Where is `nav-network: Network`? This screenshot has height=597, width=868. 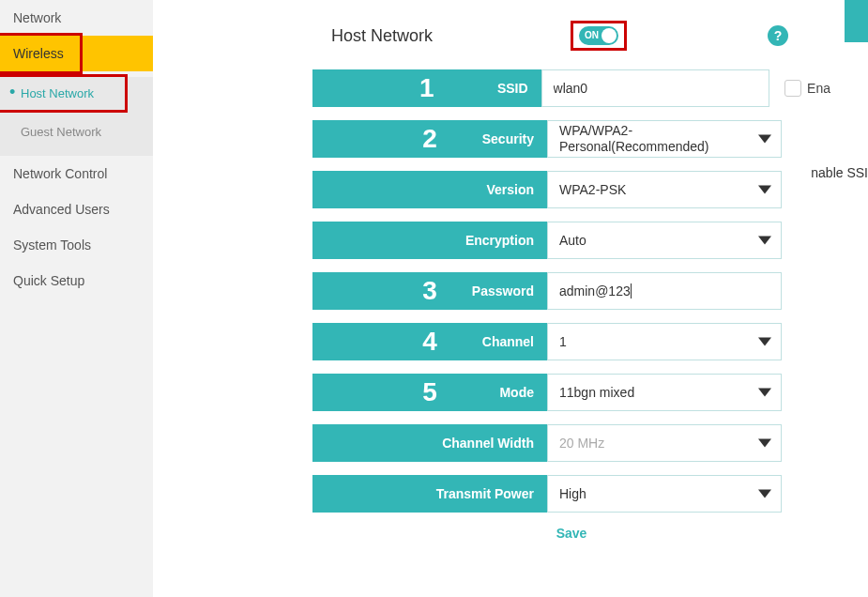 nav-network: Network is located at coordinates (77, 18).